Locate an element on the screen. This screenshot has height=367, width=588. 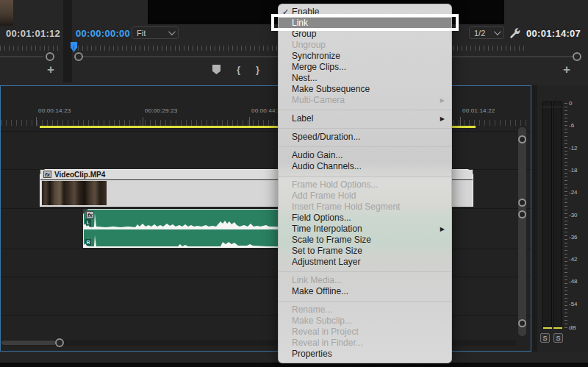
menu-item-insert-frame-hold-segment: Insert Frame Hold Segment is located at coordinates (365, 207).